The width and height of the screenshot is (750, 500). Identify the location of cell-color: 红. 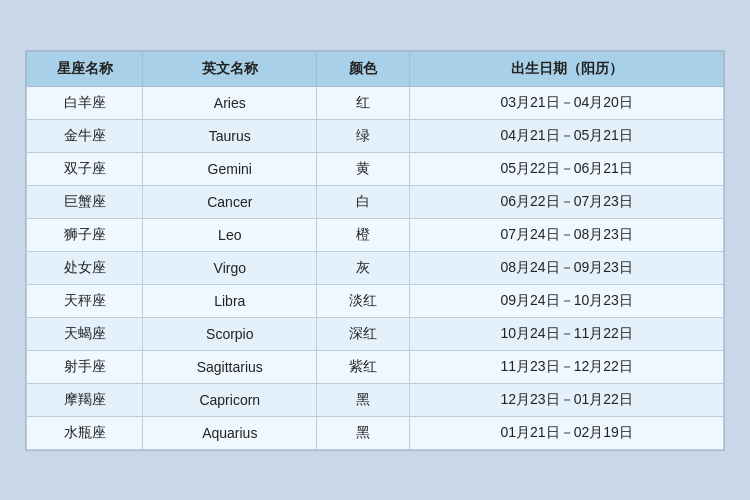
(364, 102).